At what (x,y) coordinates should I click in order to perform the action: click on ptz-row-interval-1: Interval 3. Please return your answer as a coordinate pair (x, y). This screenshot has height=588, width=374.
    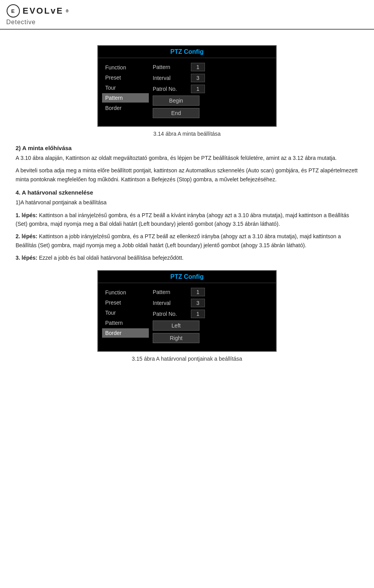
    Looking at the image, I should click on (212, 78).